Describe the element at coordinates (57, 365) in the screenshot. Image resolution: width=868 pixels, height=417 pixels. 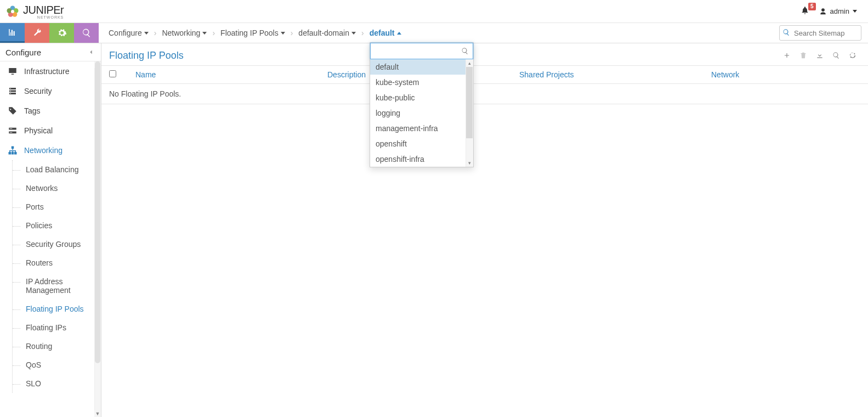
I see `subnav-qos: QoS` at that location.